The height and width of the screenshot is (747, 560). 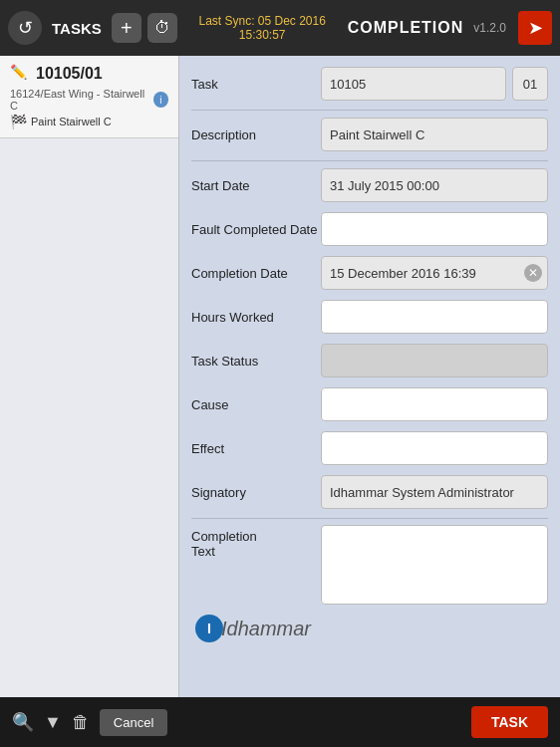 What do you see at coordinates (370, 185) in the screenshot?
I see `start-date-row: Start Date` at bounding box center [370, 185].